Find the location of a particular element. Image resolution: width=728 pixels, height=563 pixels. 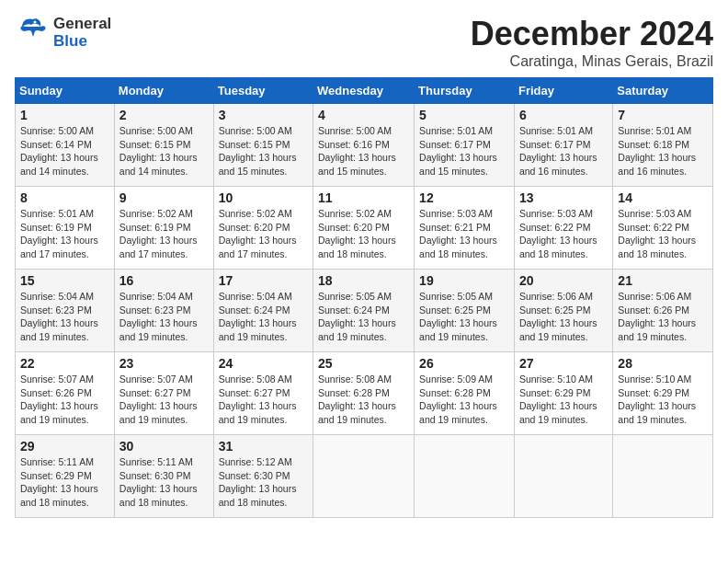

day-header-saturday: Saturday is located at coordinates (664, 91).